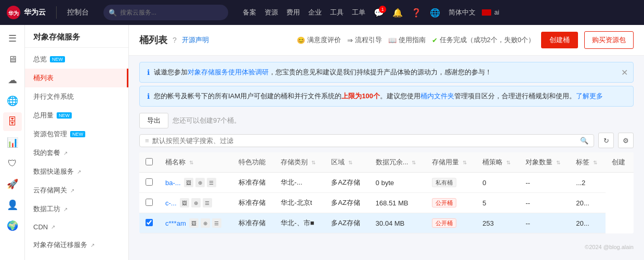  I want to click on icon-sidebar-monitor: 📊, so click(12, 142).